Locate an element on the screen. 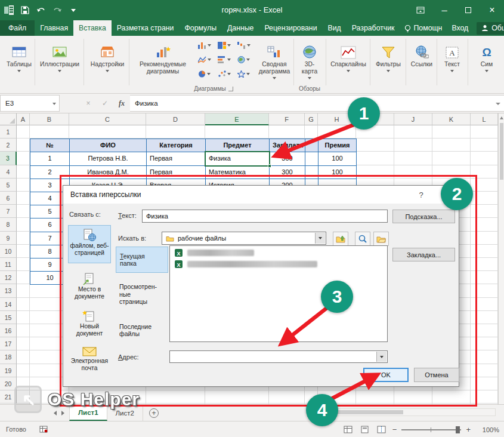  hyperlink-text-input: Физика is located at coordinates (265, 216).